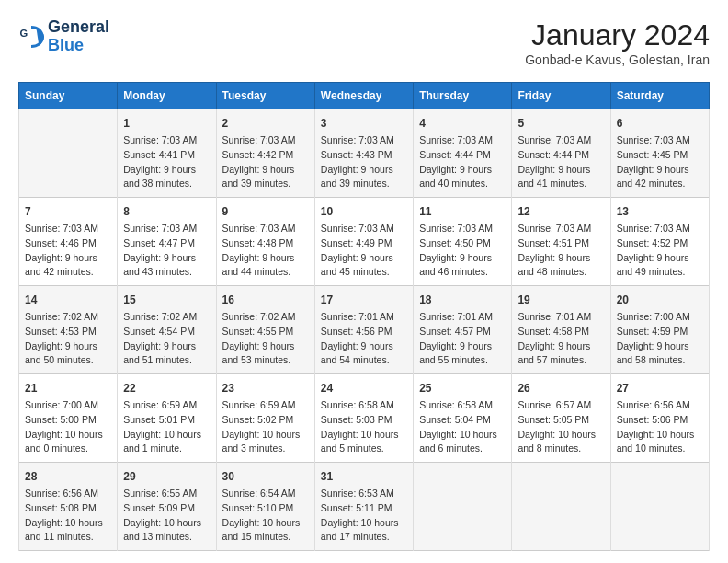 This screenshot has height=563, width=728. What do you see at coordinates (266, 427) in the screenshot?
I see `day-info: Sunrise: 6:59 AM Sunset: 5:02 PM Dayligh…` at bounding box center [266, 427].